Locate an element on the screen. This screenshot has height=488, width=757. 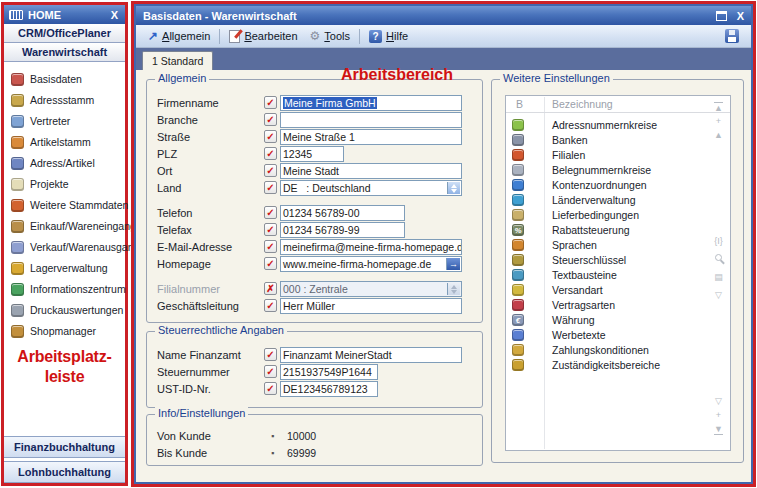
strasse-input: Meine Straße 1 is located at coordinates (371, 137).